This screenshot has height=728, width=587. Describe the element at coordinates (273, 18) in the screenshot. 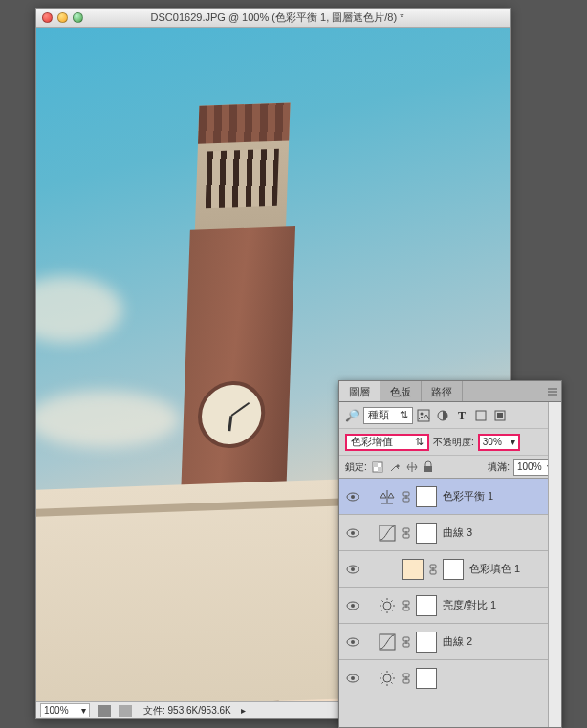

I see `titlebar: DSC01629.JPG @ 100% (色彩平衡 1, 圖層遮色片/8) *` at that location.